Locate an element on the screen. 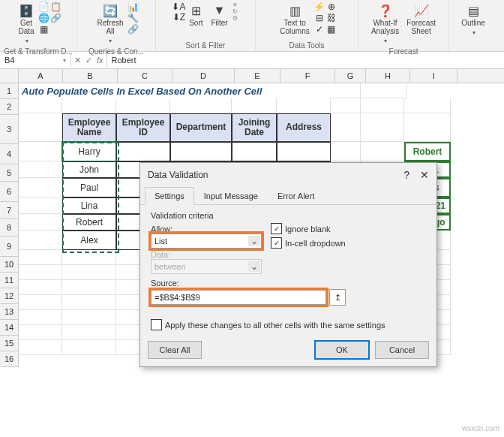  cell-B3: Employee Name is located at coordinates (89, 128).